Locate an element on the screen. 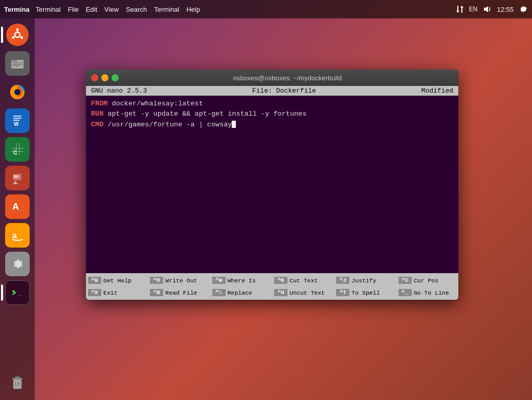  nano-label-replace: Replace is located at coordinates (240, 293).